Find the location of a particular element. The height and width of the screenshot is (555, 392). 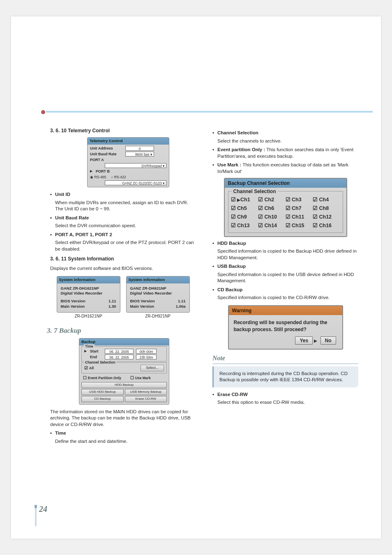

bullet-cd: • CD Backup is located at coordinates (285, 290).